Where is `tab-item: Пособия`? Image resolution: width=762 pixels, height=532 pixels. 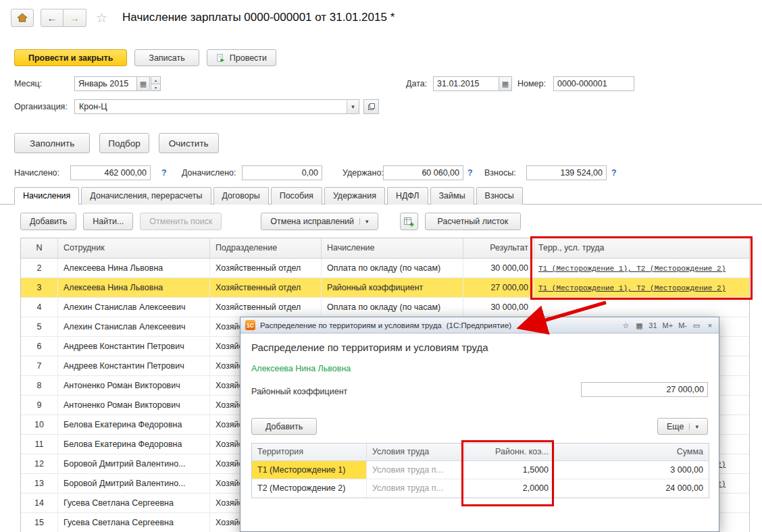
tab-item: Пособия is located at coordinates (297, 196).